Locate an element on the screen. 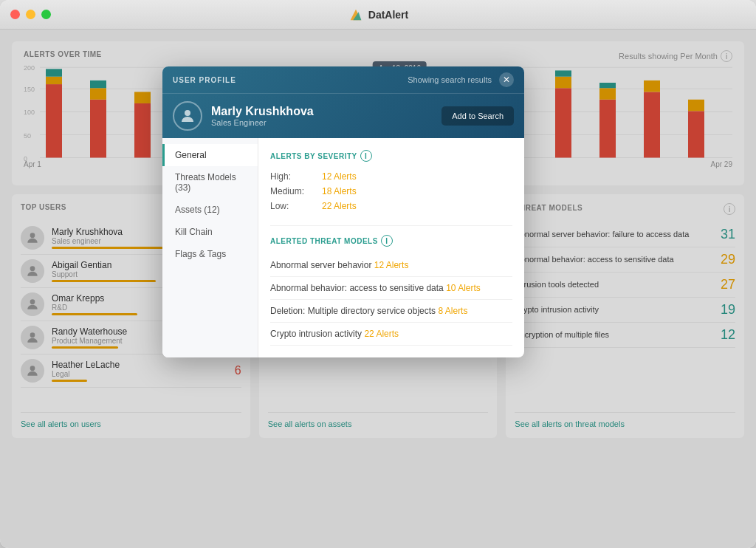 The image size is (756, 548). threat-models-title-text: ALERTED THREAT MODELS is located at coordinates (324, 241).